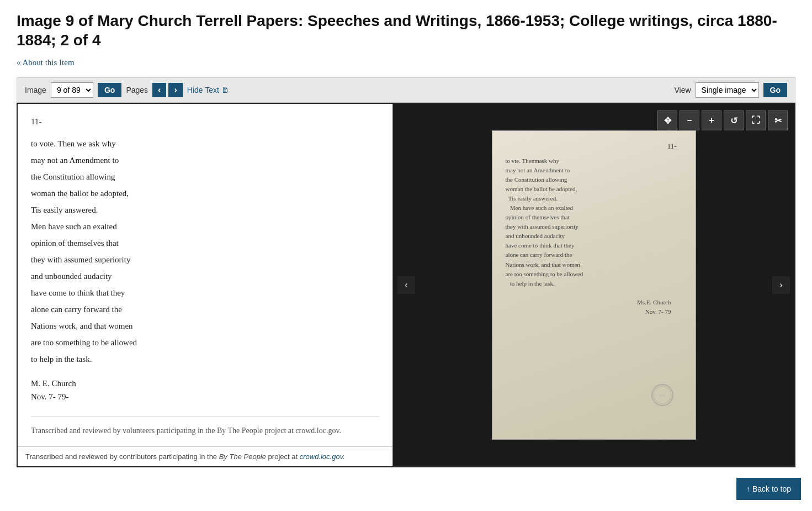 Image resolution: width=812 pixels, height=511 pixels. I want to click on bottom-bar: Transcribed and reviewed by contributors…, so click(205, 456).